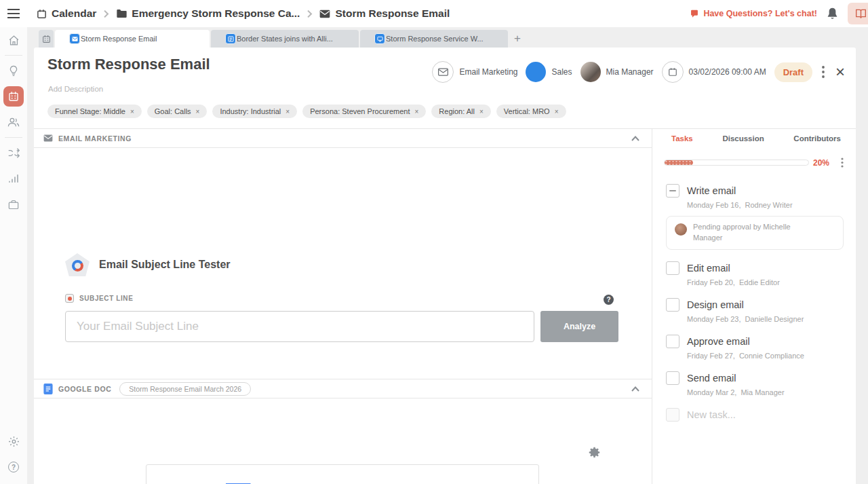 This screenshot has height=484, width=868. Describe the element at coordinates (14, 96) in the screenshot. I see `nav-calendar-icon` at that location.